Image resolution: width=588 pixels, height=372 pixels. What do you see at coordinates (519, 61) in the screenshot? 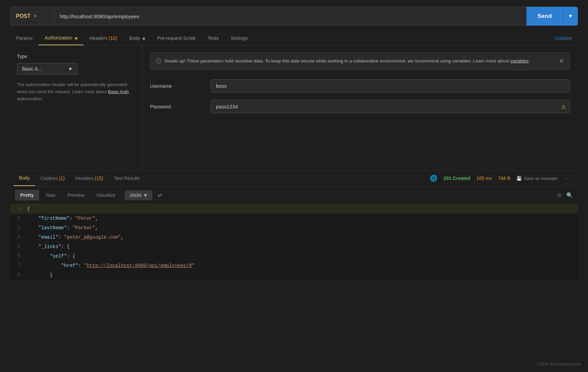
I see `variables-link: variables` at bounding box center [519, 61].